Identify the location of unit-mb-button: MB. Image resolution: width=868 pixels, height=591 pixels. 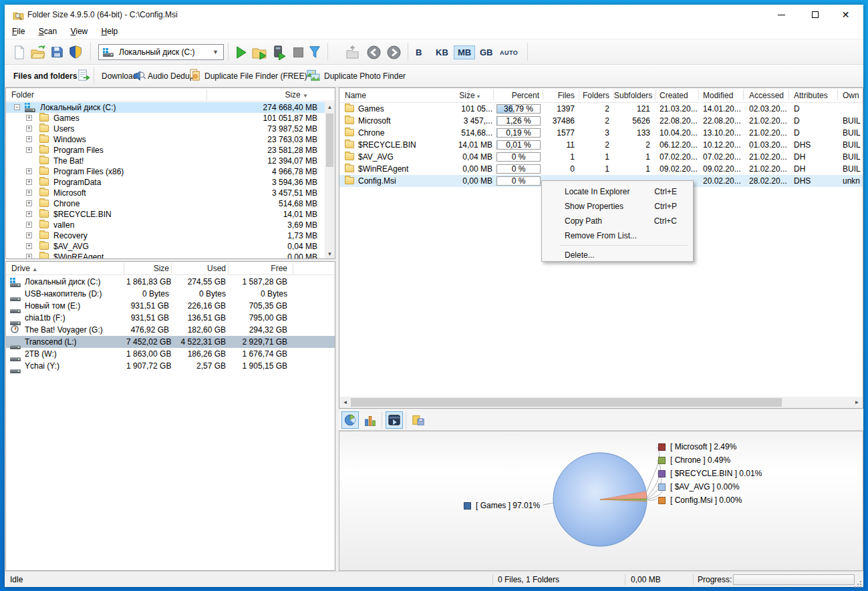
(464, 52).